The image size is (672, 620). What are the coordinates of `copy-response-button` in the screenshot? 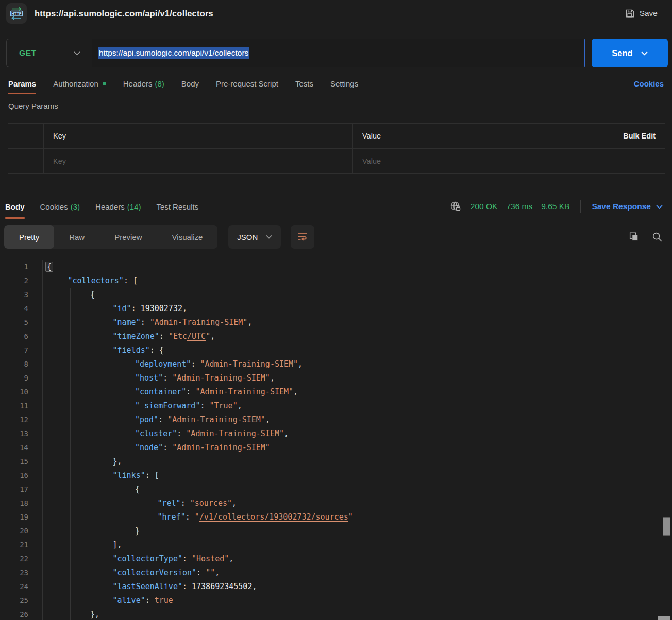 It's located at (634, 237).